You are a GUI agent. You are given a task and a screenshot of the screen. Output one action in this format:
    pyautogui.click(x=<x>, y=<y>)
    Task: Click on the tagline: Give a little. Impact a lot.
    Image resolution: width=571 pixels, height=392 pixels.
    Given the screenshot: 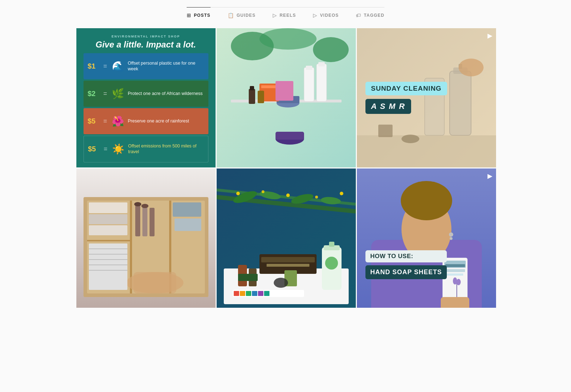 What is the action you would take?
    pyautogui.click(x=146, y=45)
    